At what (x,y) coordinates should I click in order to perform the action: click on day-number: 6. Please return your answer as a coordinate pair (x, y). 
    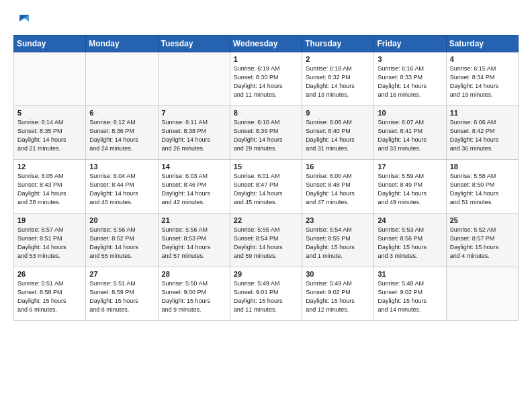
    Looking at the image, I should click on (122, 113).